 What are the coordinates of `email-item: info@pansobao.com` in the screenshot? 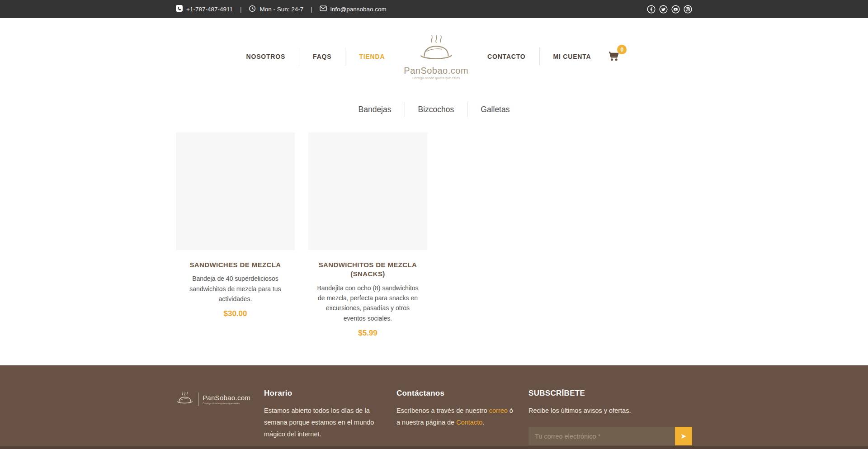 It's located at (353, 9).